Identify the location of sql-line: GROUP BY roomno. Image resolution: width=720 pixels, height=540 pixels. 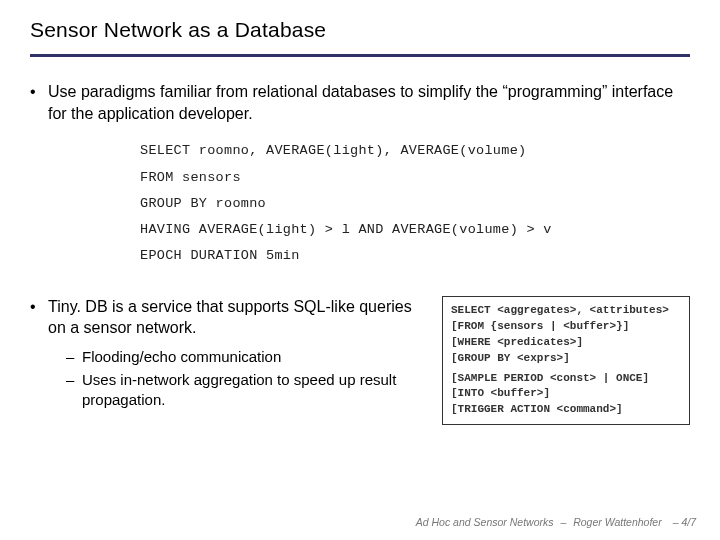
(415, 204).